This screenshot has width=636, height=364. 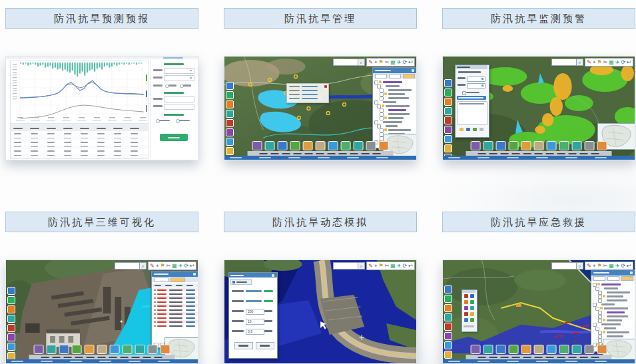 What do you see at coordinates (102, 108) in the screenshot?
I see `forecast-screenshot` at bounding box center [102, 108].